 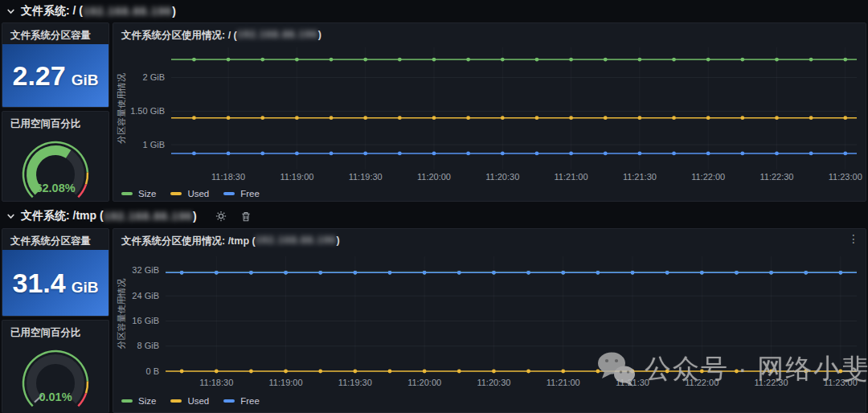 I want to click on gauge-value: 0.01%, so click(x=55, y=397).